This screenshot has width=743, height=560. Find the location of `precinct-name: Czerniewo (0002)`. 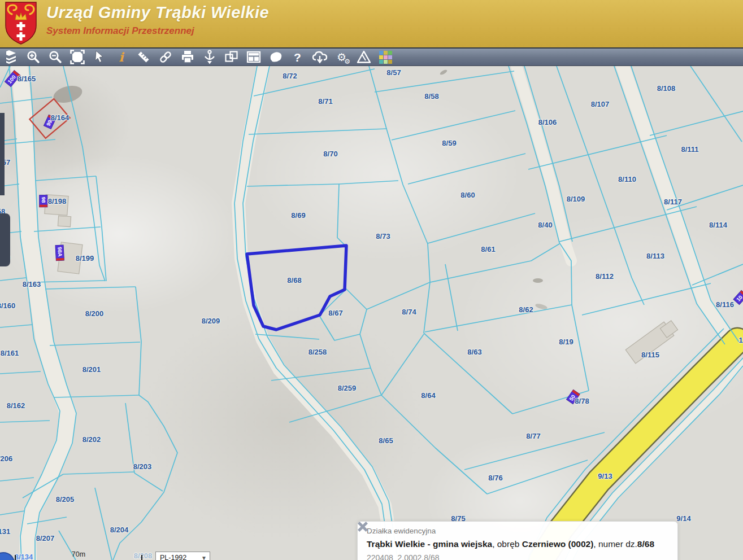

precinct-name: Czerniewo (0002) is located at coordinates (558, 544).